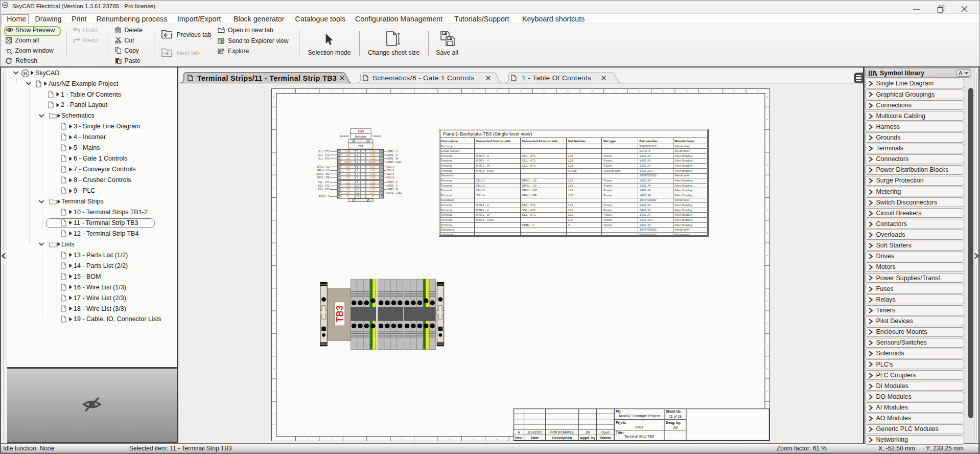 This screenshot has height=454, width=980. What do you see at coordinates (519, 438) in the screenshot?
I see `svg-text: Rev.` at bounding box center [519, 438].